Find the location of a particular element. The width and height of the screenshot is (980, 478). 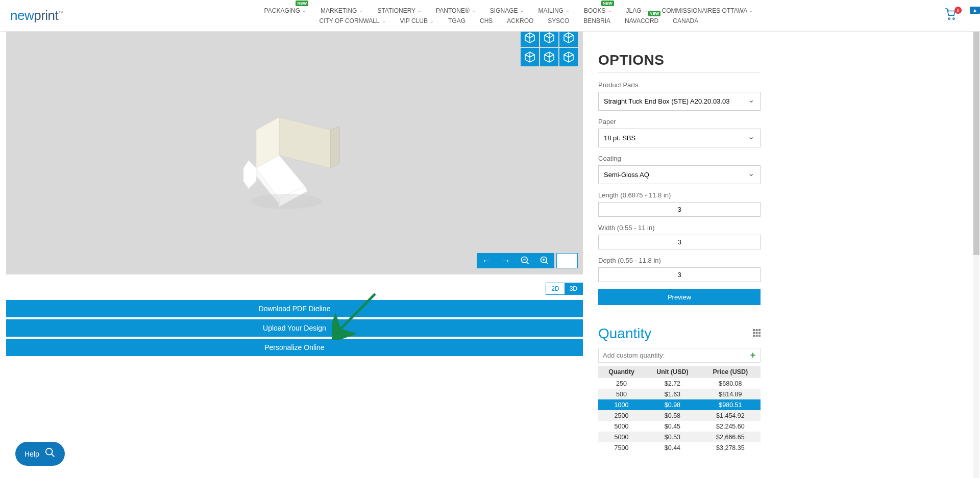

length-input is located at coordinates (679, 209).